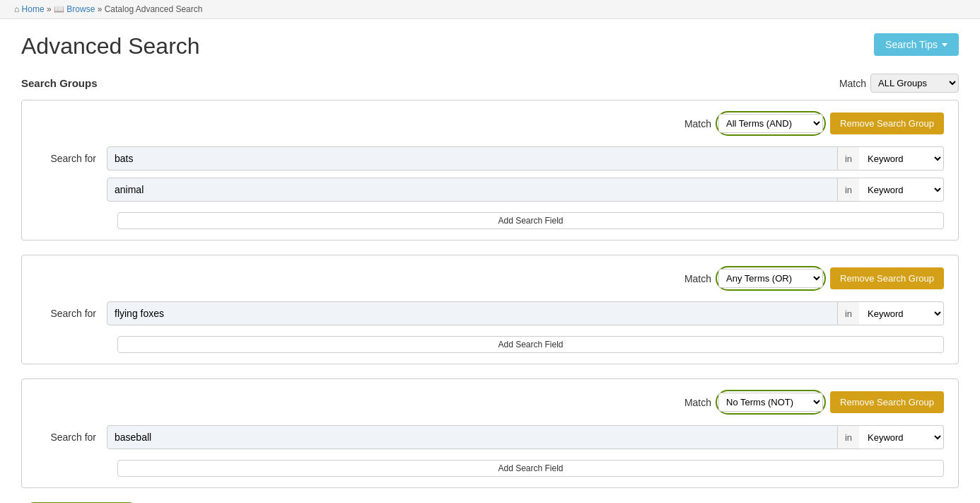 This screenshot has height=503, width=980. I want to click on group2-row-1: Search for in Keyword Title Author Subje…, so click(490, 313).